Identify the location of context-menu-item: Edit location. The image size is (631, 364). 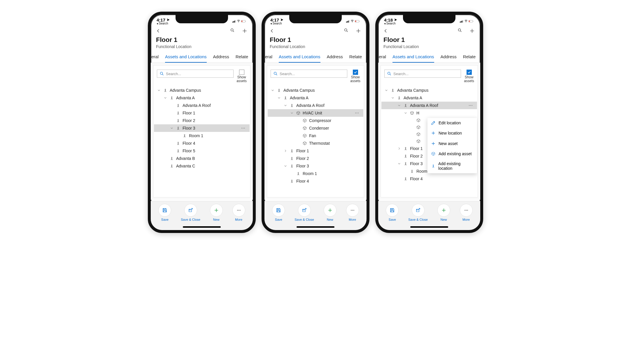
(452, 123).